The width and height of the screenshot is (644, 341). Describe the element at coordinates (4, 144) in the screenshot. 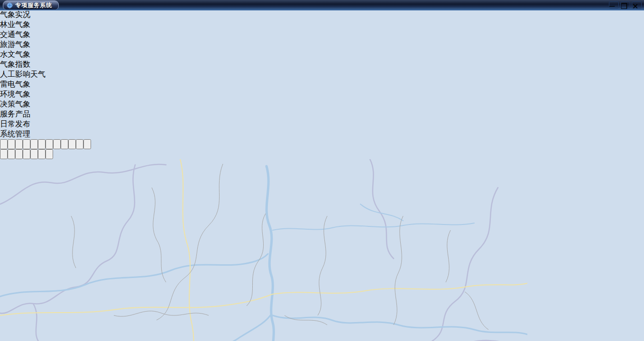

I see `globe-tool` at that location.